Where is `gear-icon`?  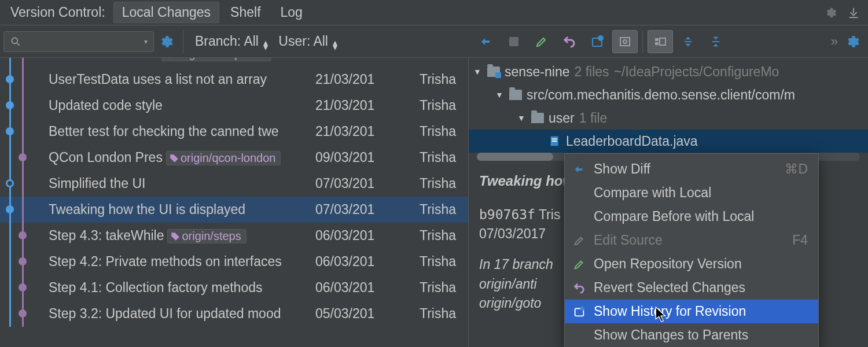 gear-icon is located at coordinates (832, 13).